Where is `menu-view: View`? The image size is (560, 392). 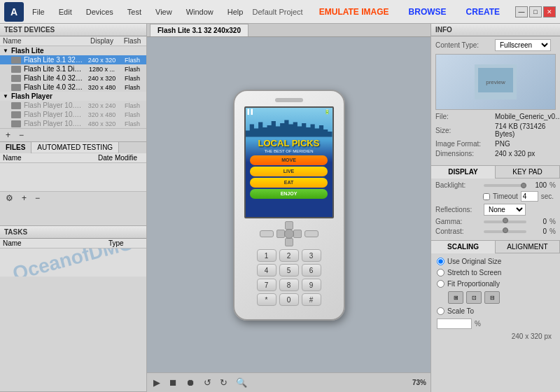 menu-view: View is located at coordinates (164, 12).